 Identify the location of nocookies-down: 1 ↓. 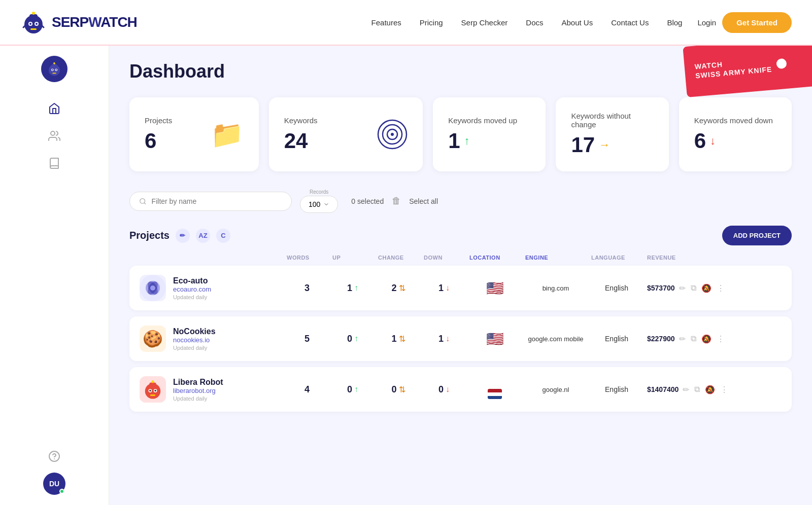
(444, 339).